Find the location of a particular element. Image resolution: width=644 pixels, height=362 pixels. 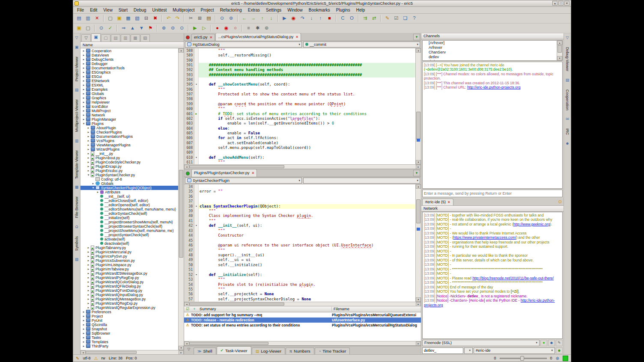

tree-item: ▸VcsPlugins is located at coordinates (129, 141).